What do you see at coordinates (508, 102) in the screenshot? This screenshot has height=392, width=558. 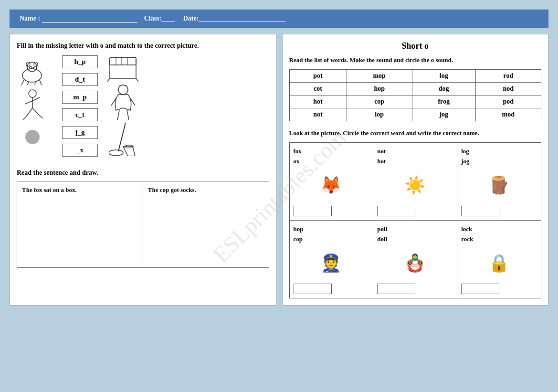 I see `word-cell: pod` at bounding box center [508, 102].